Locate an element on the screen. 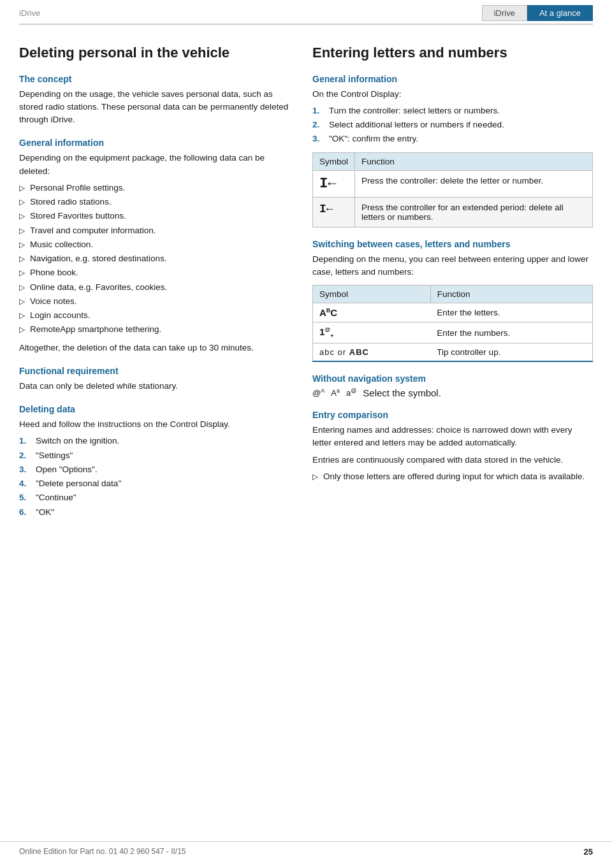 This screenshot has width=612, height=868. general-info-heading-right: General information is located at coordinates (453, 79).